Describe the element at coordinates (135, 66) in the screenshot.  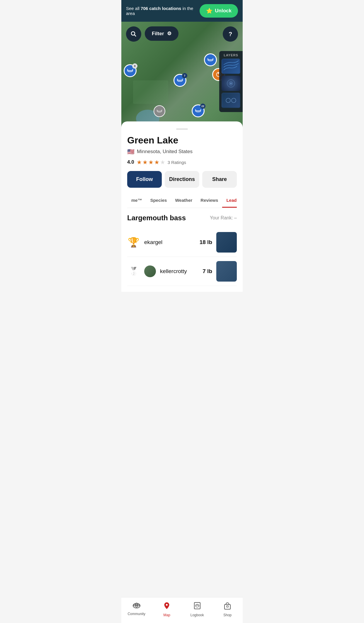
I see `pin-count: 8` at that location.